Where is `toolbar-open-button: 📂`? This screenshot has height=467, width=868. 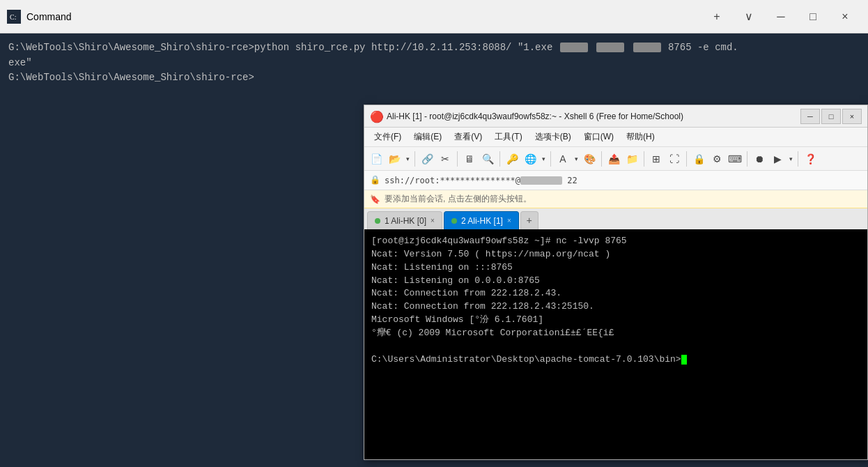 toolbar-open-button: 📂 is located at coordinates (394, 159).